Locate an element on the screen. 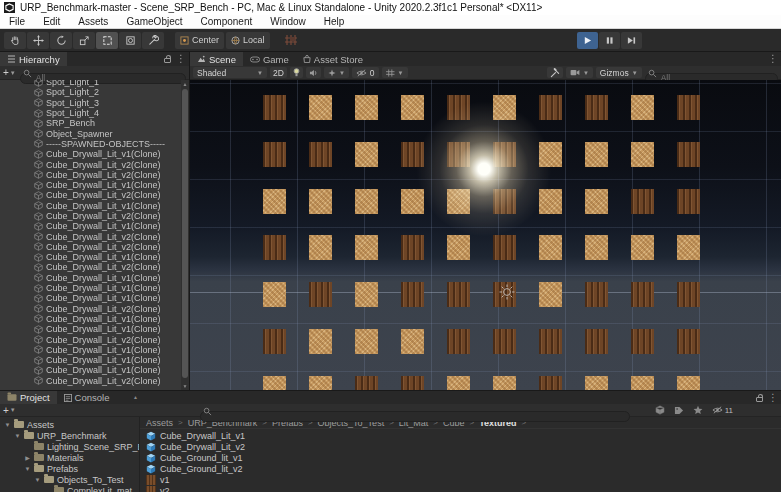  menu-item: Edit is located at coordinates (52, 22).